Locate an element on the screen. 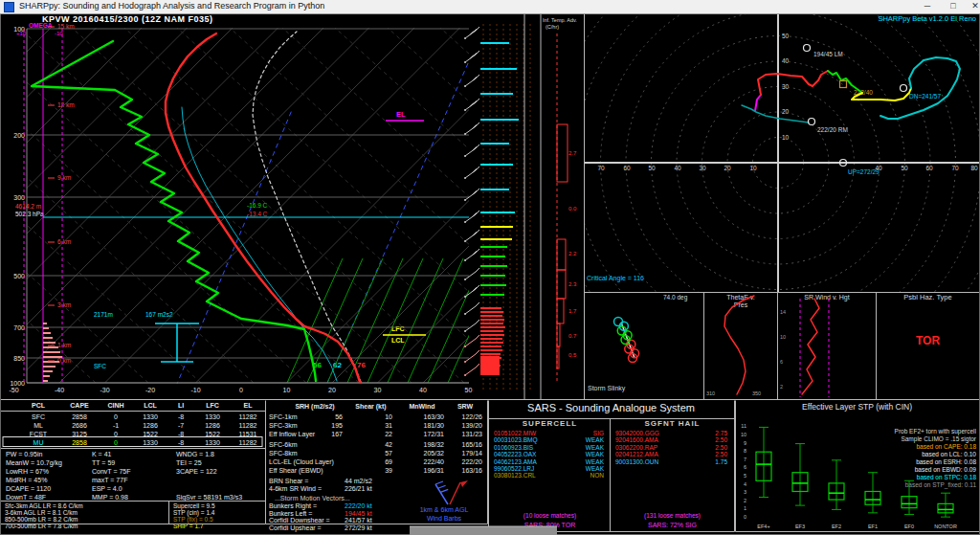 The width and height of the screenshot is (980, 535). window-title: SHARPpy: Sounding and Hodograph Analysis… is located at coordinates (172, 6).